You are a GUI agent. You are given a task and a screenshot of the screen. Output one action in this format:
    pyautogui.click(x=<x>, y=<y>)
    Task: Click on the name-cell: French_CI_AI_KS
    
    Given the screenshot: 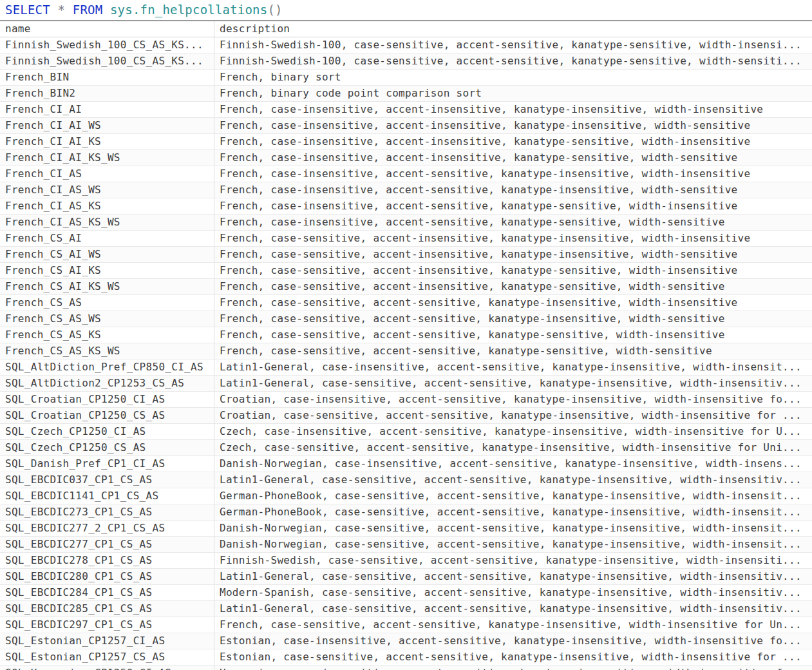 What is the action you would take?
    pyautogui.click(x=107, y=142)
    